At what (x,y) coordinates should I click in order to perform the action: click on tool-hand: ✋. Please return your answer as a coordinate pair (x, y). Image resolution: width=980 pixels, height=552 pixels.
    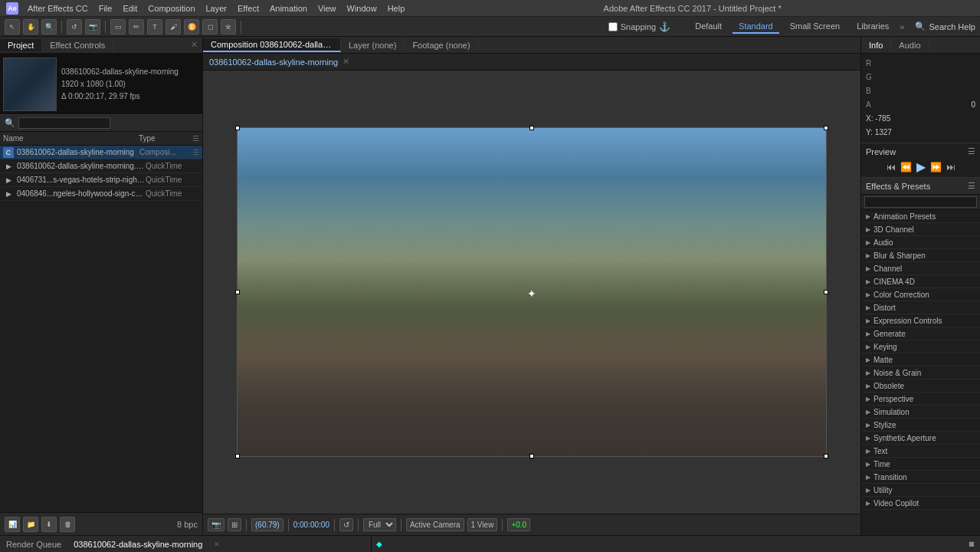
    Looking at the image, I should click on (31, 27).